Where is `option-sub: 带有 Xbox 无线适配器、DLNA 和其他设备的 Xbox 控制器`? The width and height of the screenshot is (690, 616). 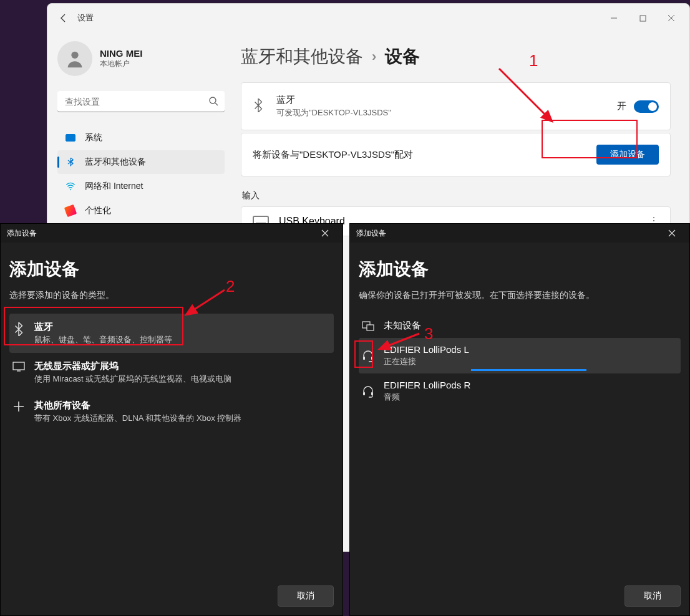
option-sub: 带有 Xbox 无线适配器、DLNA 和其他设备的 Xbox 控制器 is located at coordinates (138, 418).